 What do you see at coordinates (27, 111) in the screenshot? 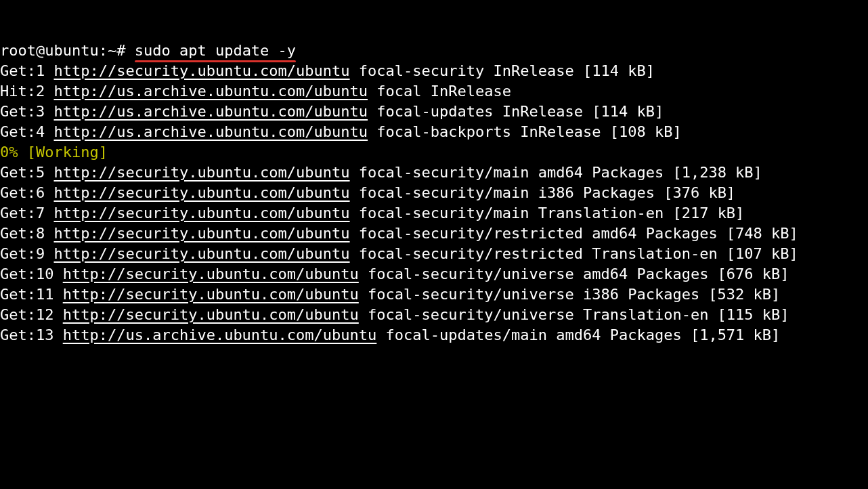
I see `line-prefix: Get:3` at bounding box center [27, 111].